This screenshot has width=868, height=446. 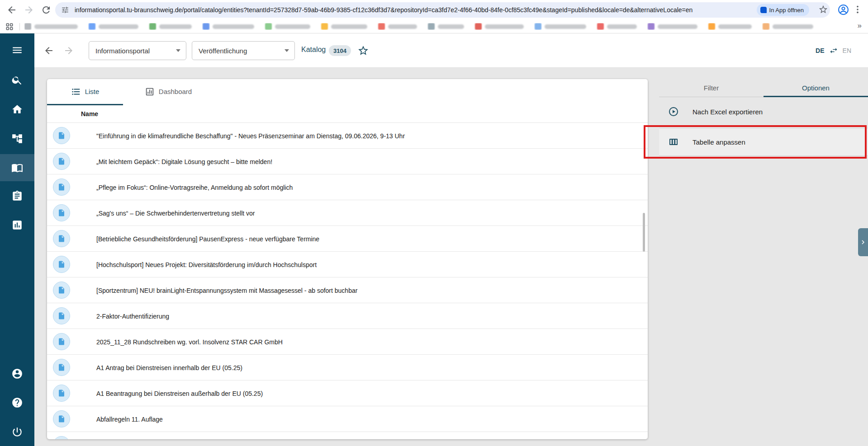 I want to click on list-item: [Betriebliche Gesundheitsförderung] Paus…, so click(x=347, y=239).